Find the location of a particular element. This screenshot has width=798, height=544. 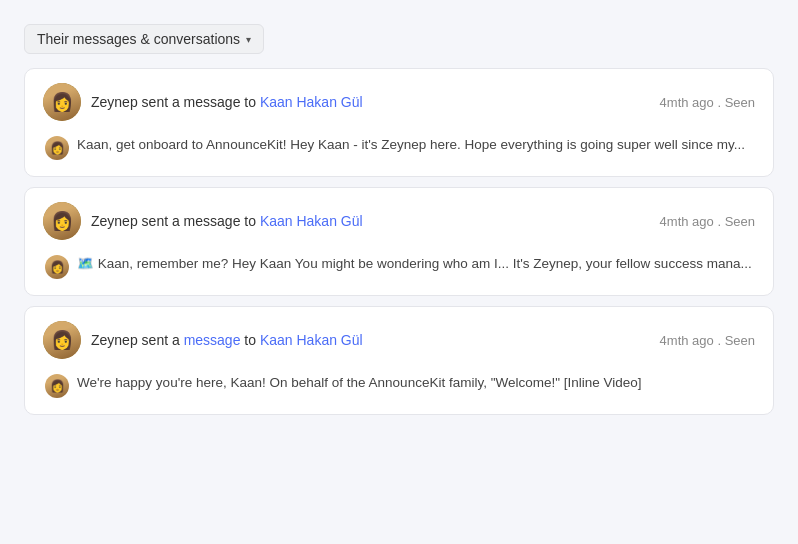

message-preview: 👩 We're happy you're here, Kaan! On beha… is located at coordinates (399, 386).